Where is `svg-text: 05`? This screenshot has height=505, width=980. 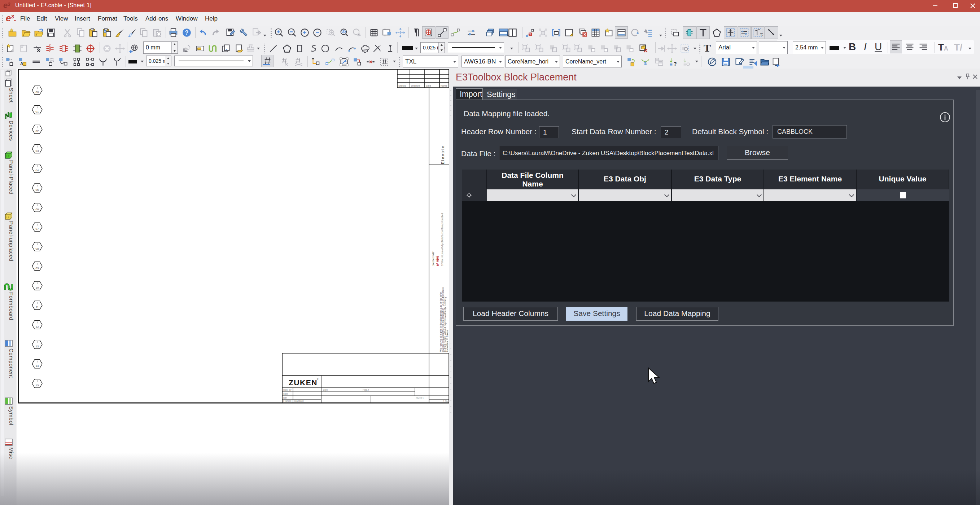
svg-text: 05 is located at coordinates (37, 190).